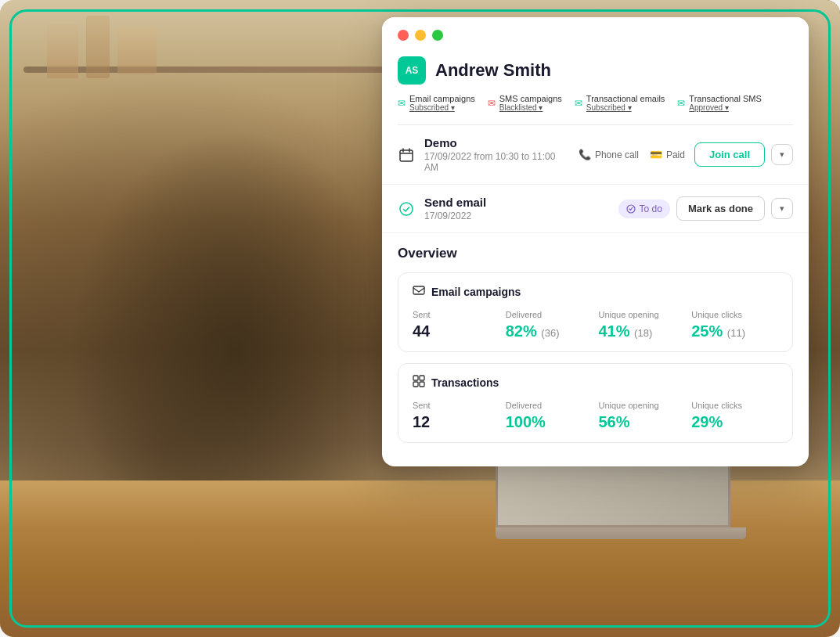  What do you see at coordinates (676, 155) in the screenshot?
I see `meta-paid-label: Paid` at bounding box center [676, 155].